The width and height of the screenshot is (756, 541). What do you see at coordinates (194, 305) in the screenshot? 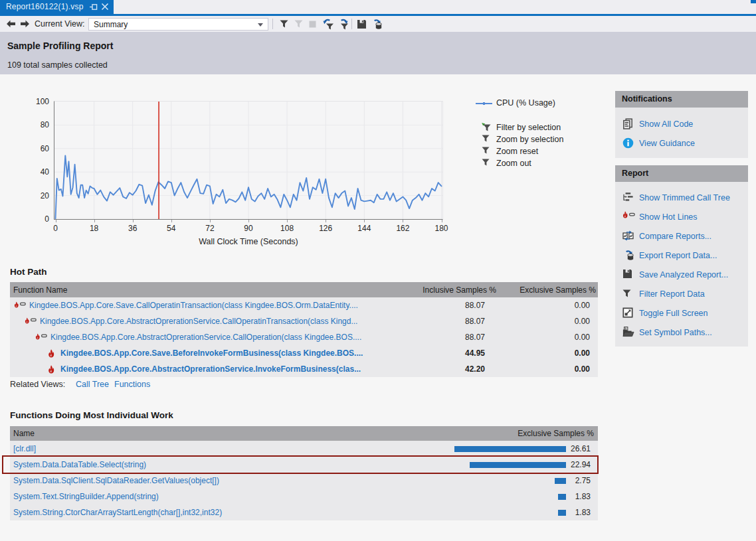
I see `function-link: Kingdee.BOS.App.Core.Save.CallOperatinTr…` at bounding box center [194, 305].